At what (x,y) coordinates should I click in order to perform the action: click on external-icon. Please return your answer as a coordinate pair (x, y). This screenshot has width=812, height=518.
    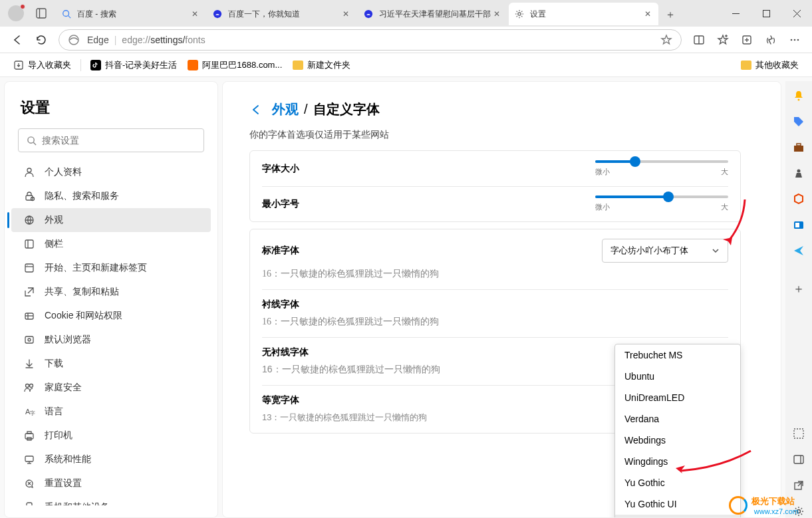
    Looking at the image, I should click on (799, 485).